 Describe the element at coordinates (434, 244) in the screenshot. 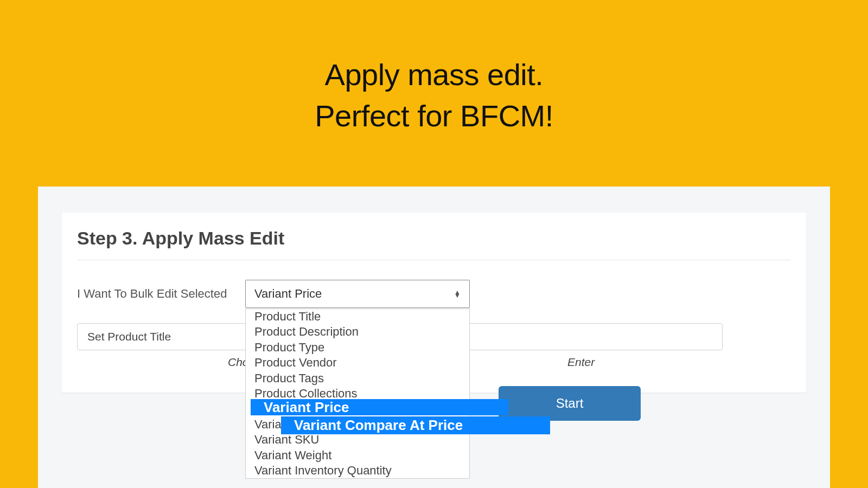

I see `card-title: Step 3. Apply Mass Edit` at that location.